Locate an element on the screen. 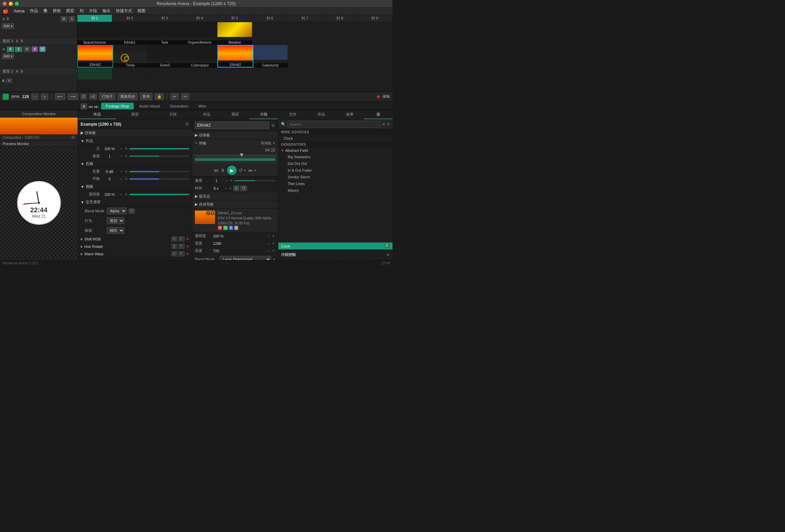 Image resolution: width=785 pixels, height=532 pixels. blend-p-btn: P. is located at coordinates (132, 211).